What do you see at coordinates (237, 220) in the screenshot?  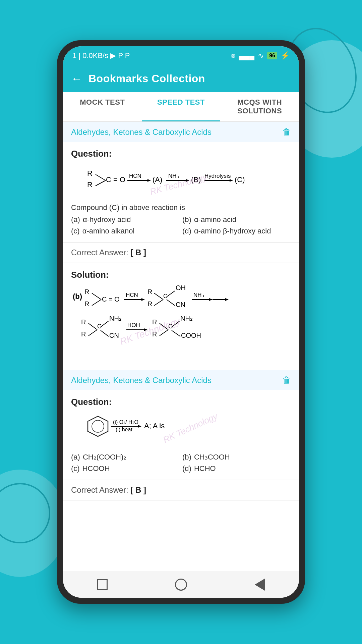 I see `q1-option-b: (b) α-amino acid` at bounding box center [237, 220].